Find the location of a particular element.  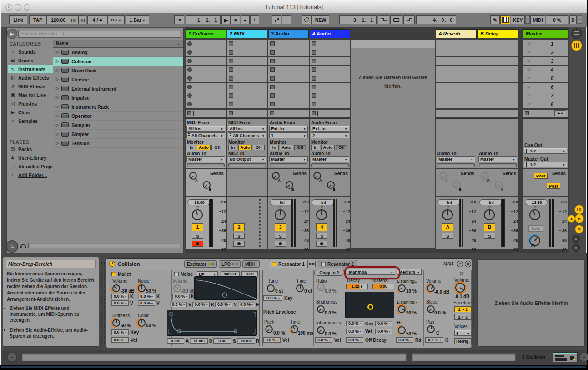

noise-toggle is located at coordinates (176, 274).